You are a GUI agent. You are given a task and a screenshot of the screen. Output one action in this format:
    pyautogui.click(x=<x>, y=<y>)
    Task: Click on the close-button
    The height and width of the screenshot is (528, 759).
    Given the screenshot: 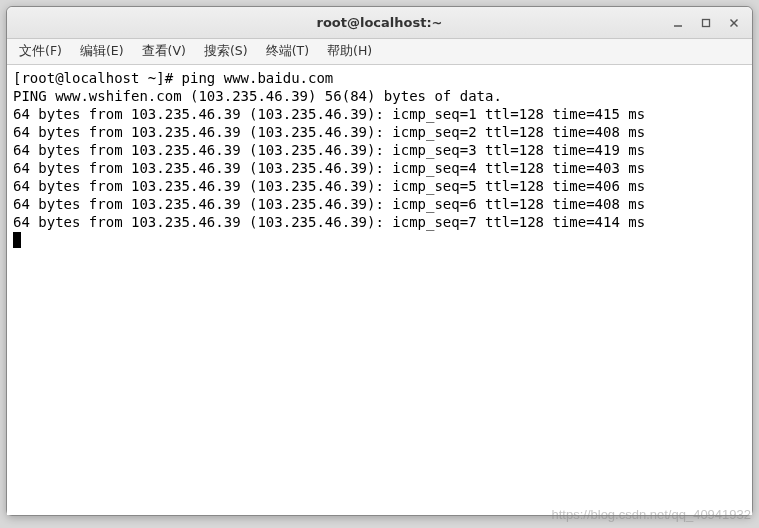 What is the action you would take?
    pyautogui.click(x=734, y=23)
    